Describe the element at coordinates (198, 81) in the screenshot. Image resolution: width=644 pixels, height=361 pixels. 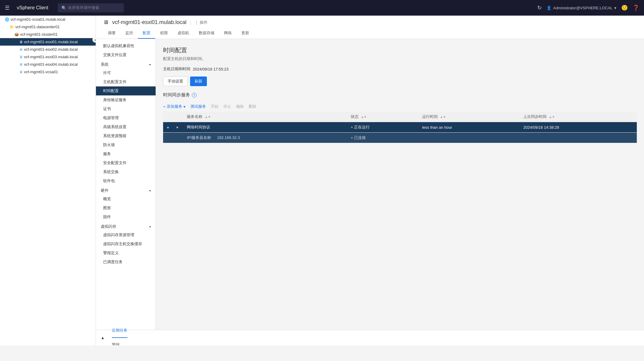
I see `refresh-button: 刷新` at that location.